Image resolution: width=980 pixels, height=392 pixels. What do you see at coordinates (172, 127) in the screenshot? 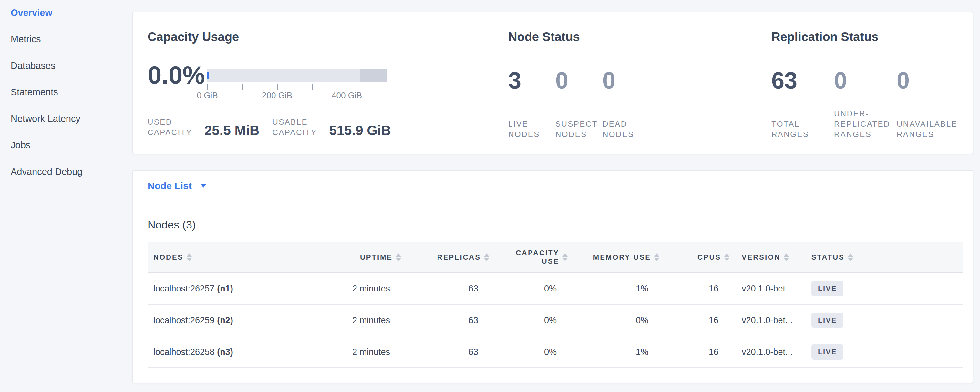
I see `used-capacity-label: USED CAPACITY` at bounding box center [172, 127].